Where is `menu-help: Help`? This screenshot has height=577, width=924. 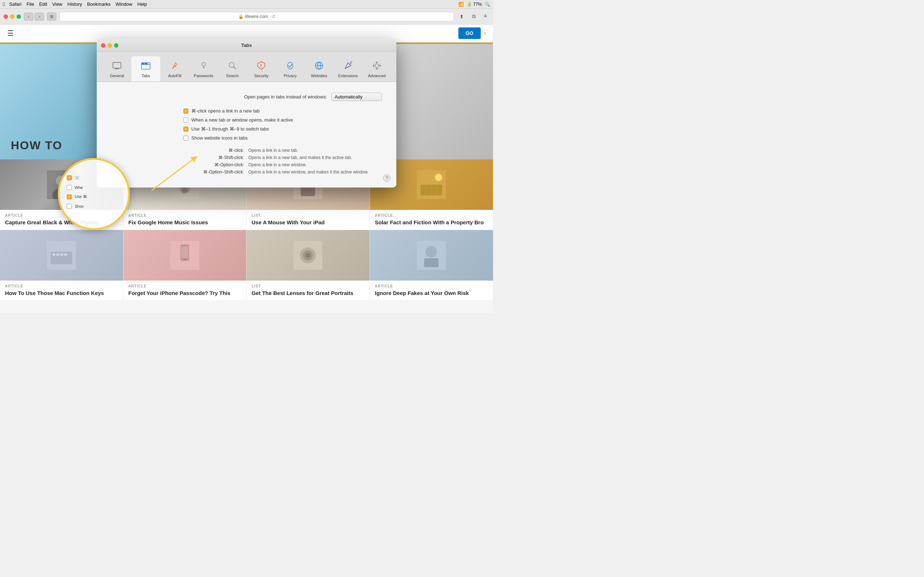
menu-help: Help is located at coordinates (142, 4).